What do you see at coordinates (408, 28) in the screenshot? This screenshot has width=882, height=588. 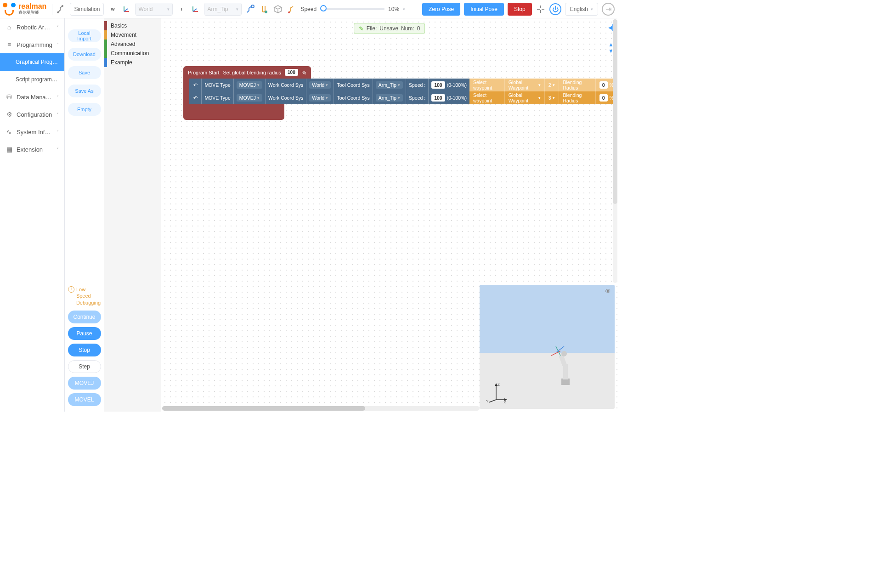 I see `file-num-label: Num:` at bounding box center [408, 28].